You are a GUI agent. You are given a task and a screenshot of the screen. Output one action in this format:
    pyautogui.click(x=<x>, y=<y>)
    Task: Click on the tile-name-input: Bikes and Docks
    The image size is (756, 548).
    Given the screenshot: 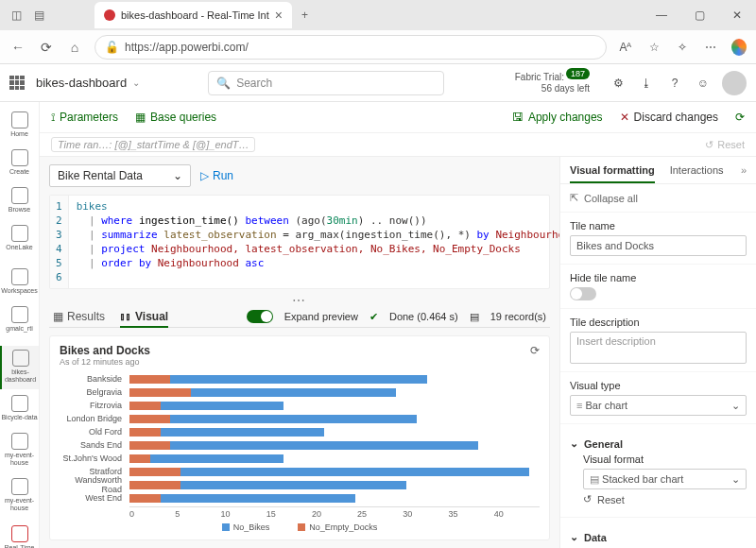 What is the action you would take?
    pyautogui.click(x=658, y=246)
    